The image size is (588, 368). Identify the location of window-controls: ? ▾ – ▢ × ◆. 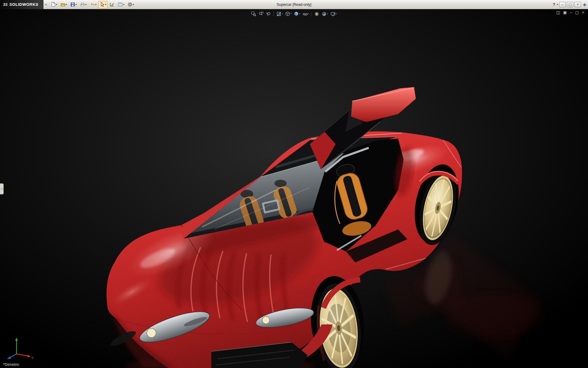
(570, 5).